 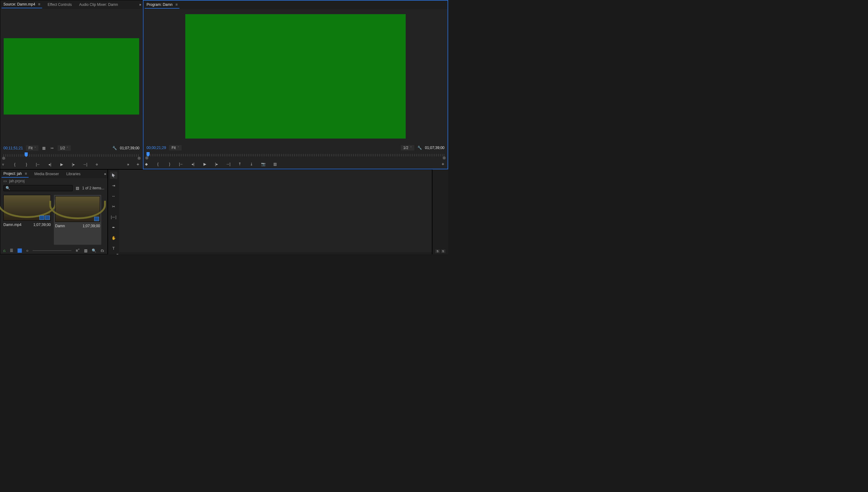 What do you see at coordinates (32, 148) in the screenshot?
I see `source-zoom-dropdown: Fit˅` at bounding box center [32, 148].